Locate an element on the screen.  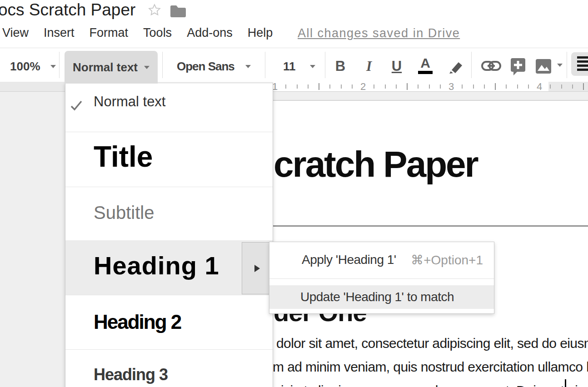
link-icon is located at coordinates (491, 70).